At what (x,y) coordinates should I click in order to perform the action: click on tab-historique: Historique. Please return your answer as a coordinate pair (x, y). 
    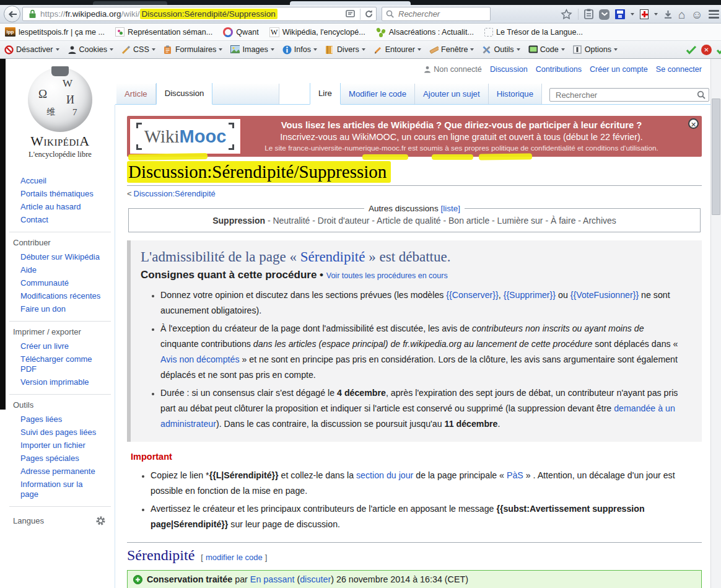
    Looking at the image, I should click on (515, 94).